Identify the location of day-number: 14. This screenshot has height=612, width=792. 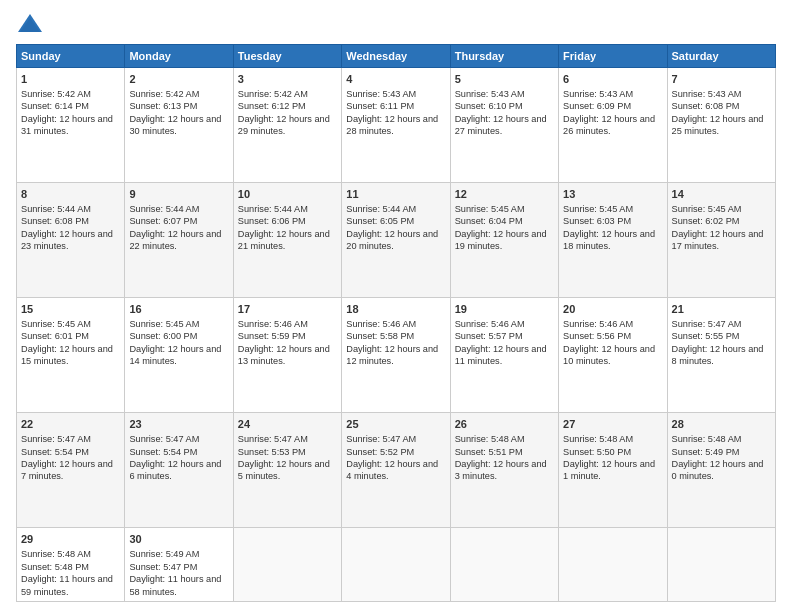
(722, 194).